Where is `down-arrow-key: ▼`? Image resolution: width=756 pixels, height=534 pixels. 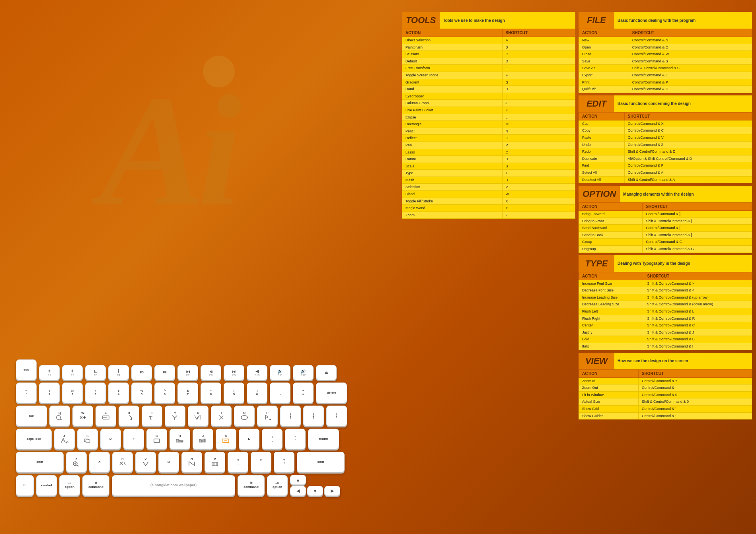
down-arrow-key: ▼ is located at coordinates (315, 491).